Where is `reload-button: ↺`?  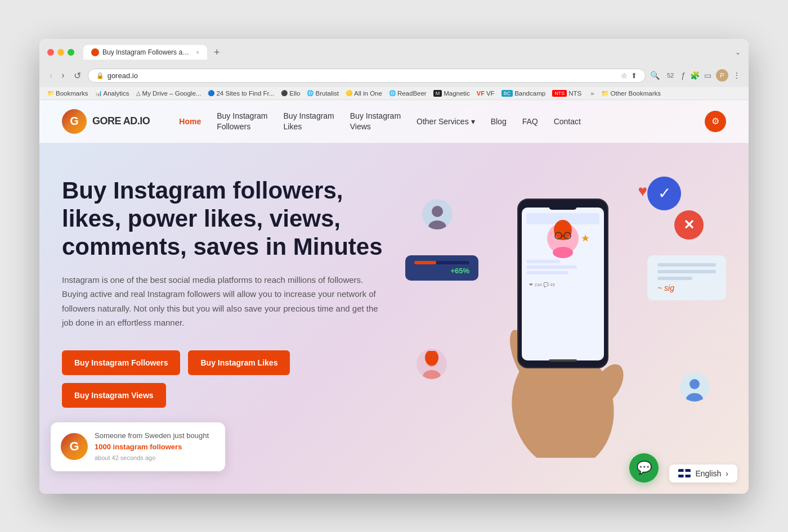 reload-button: ↺ is located at coordinates (78, 75).